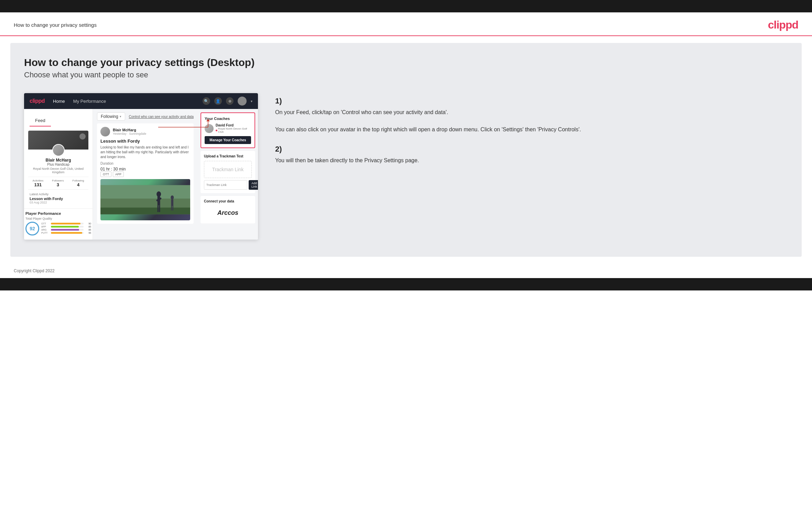 The image size is (812, 507). What do you see at coordinates (66, 233) in the screenshot?
I see `quality-bar-putt: PUTT 96` at bounding box center [66, 233].